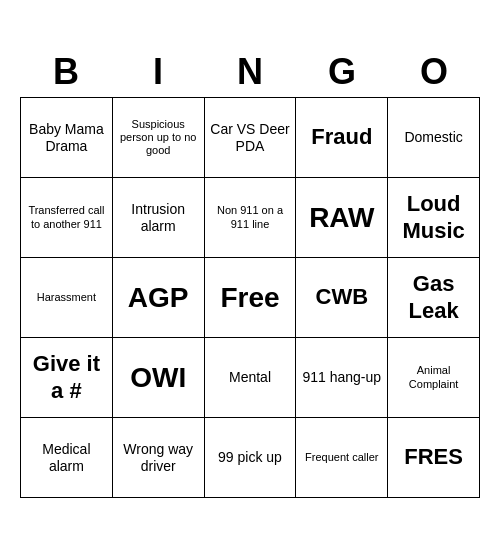 This screenshot has width=500, height=544. I want to click on bingo-cell-9: Loud Music, so click(434, 218).